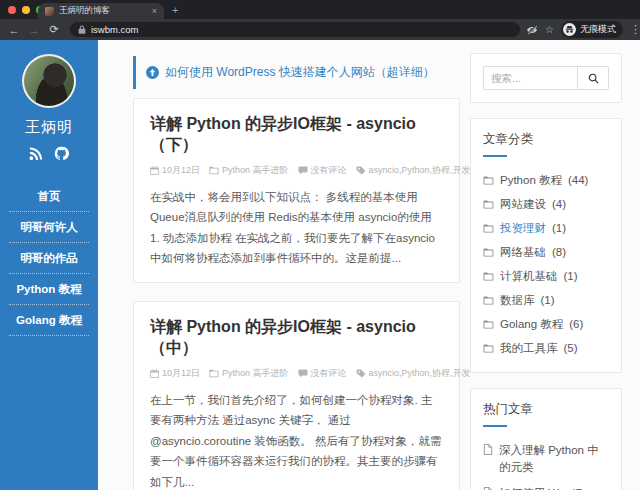  What do you see at coordinates (296, 135) in the screenshot?
I see `post-title: 详解 Python 的异步IO框架 - asyncio（下）` at bounding box center [296, 135].